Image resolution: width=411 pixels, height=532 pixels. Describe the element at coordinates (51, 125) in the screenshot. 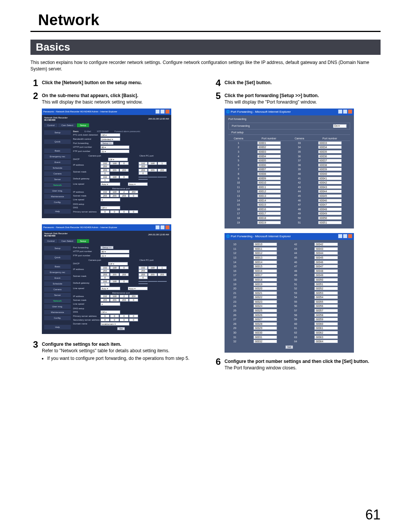

I see `tab-control: Control` at that location.